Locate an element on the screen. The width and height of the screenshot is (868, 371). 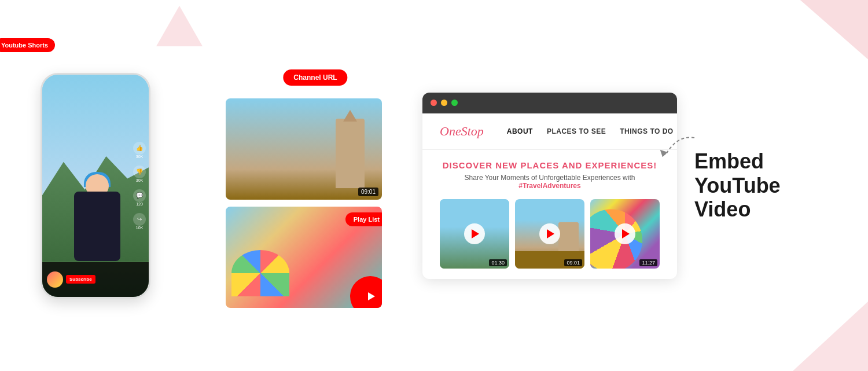
phone-like-icon: 👍 30K is located at coordinates (139, 150).